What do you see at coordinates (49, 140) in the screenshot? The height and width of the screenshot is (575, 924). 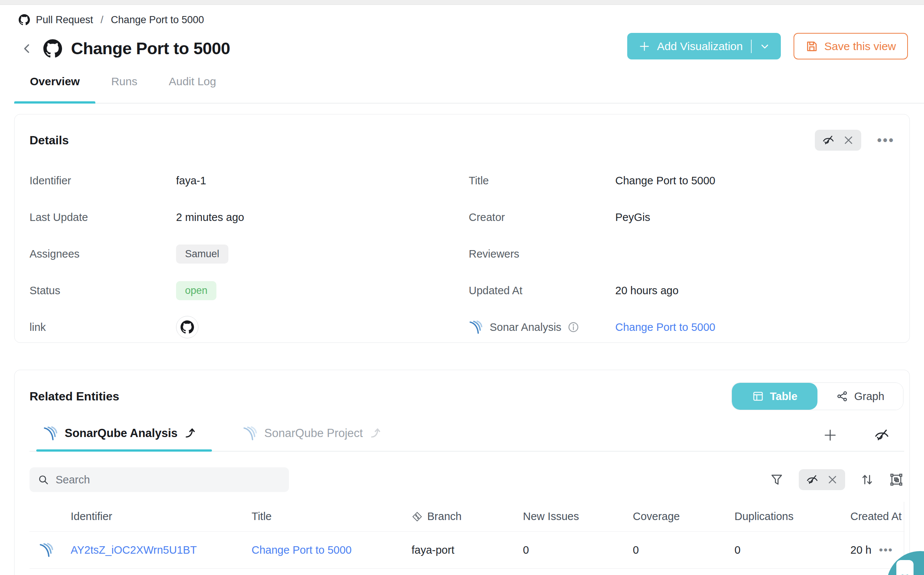 I see `details-heading: Details` at bounding box center [49, 140].